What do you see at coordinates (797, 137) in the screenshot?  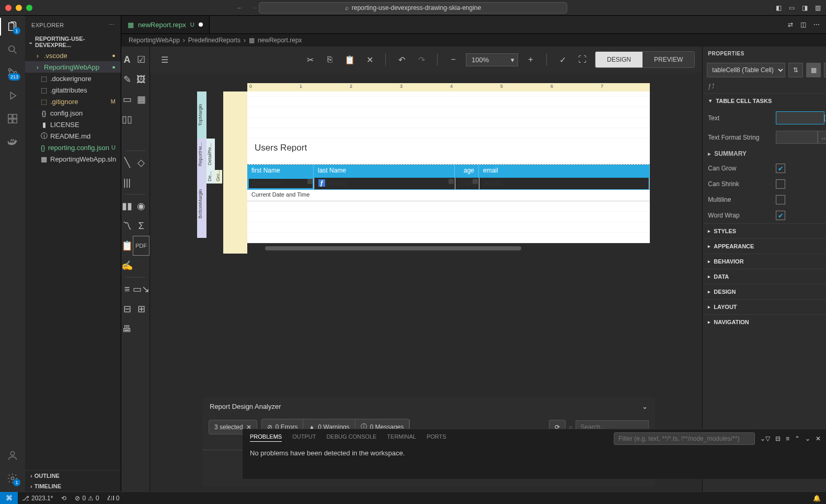 I see `format-input` at bounding box center [797, 137].